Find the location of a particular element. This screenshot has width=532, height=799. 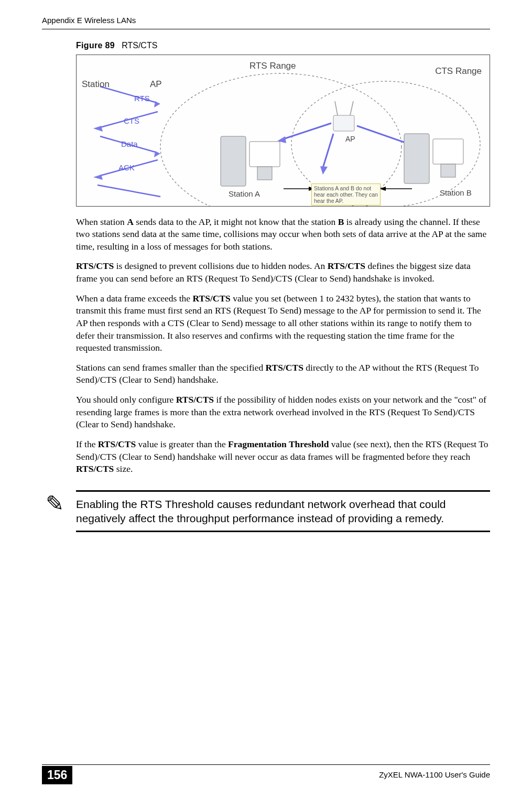

footer-guide-name: ZyXEL NWA-1100 User's Guide is located at coordinates (435, 775).